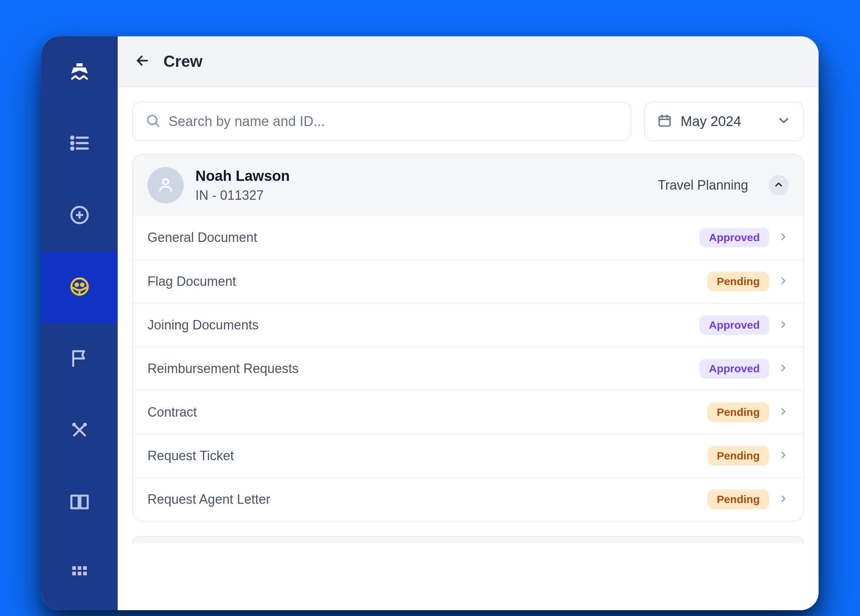  What do you see at coordinates (80, 215) in the screenshot?
I see `plus-circle-icon` at bounding box center [80, 215].